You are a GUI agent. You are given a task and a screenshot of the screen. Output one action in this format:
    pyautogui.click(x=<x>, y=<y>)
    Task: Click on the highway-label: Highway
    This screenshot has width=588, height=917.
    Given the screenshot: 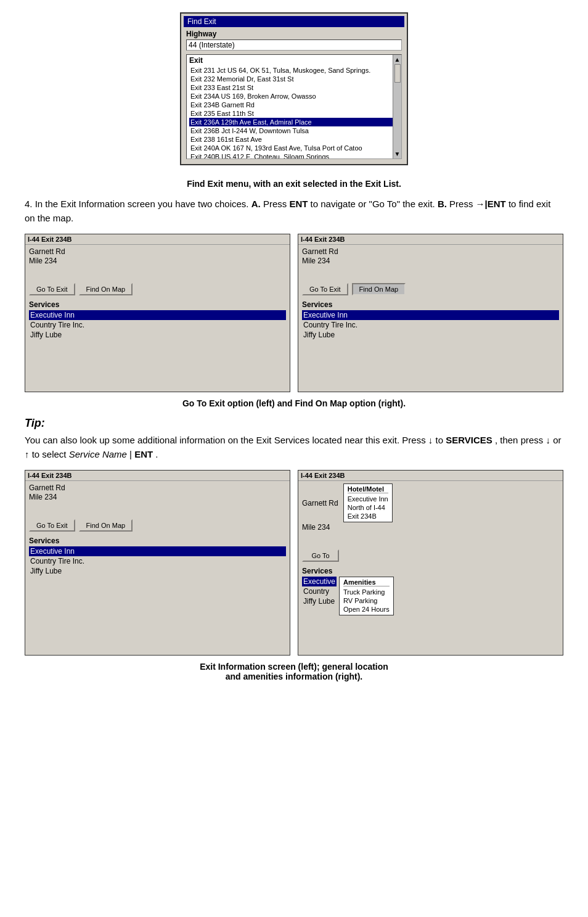 What is the action you would take?
    pyautogui.click(x=294, y=34)
    